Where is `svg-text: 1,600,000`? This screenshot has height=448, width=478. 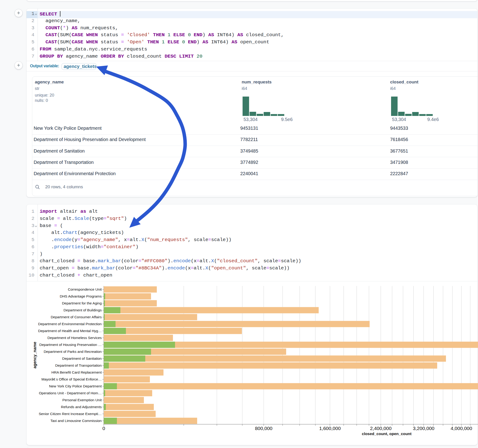 svg-text: 1,600,000 is located at coordinates (330, 428).